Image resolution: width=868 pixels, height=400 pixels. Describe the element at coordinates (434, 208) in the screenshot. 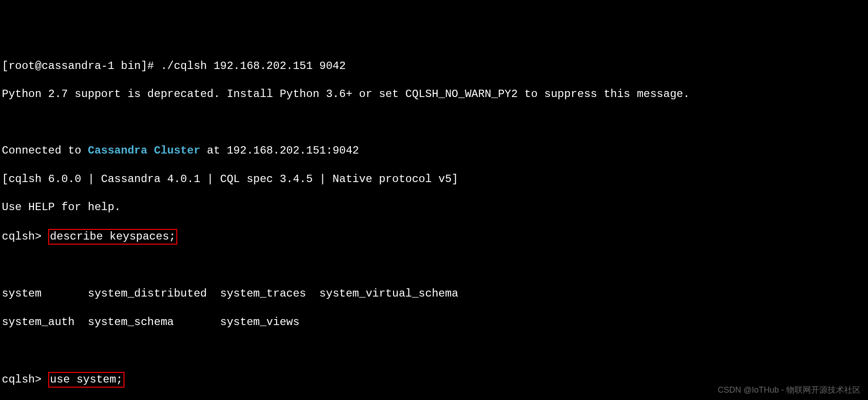

I see `help-line: Use HELP for help.` at that location.